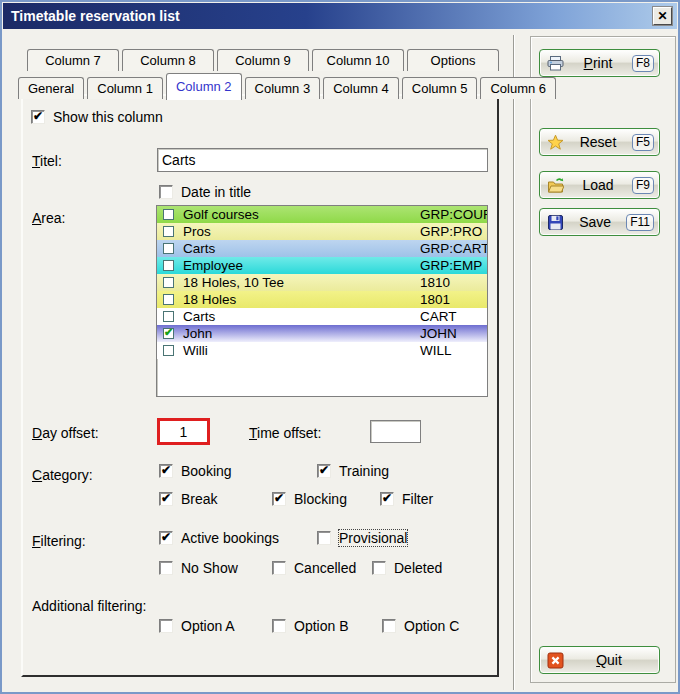  I want to click on day-offset-label: Day offset:, so click(66, 433).